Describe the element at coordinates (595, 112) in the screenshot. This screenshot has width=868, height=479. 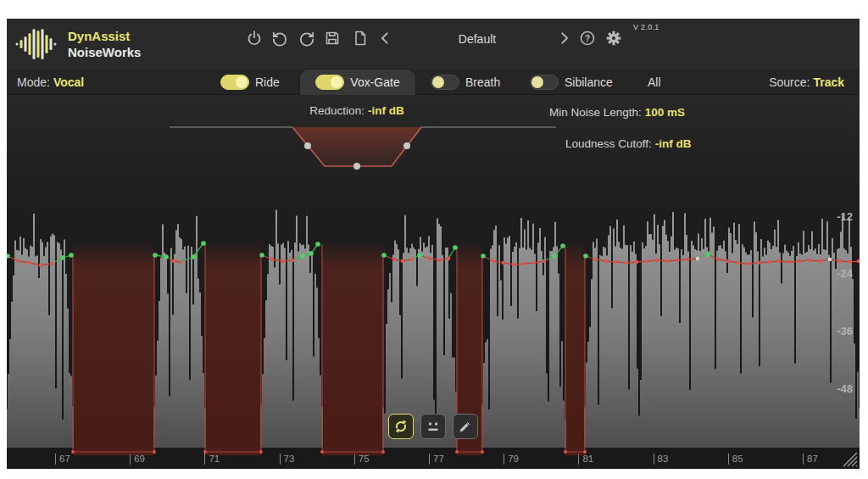
I see `min-noise-label: Min Noise Length:` at that location.